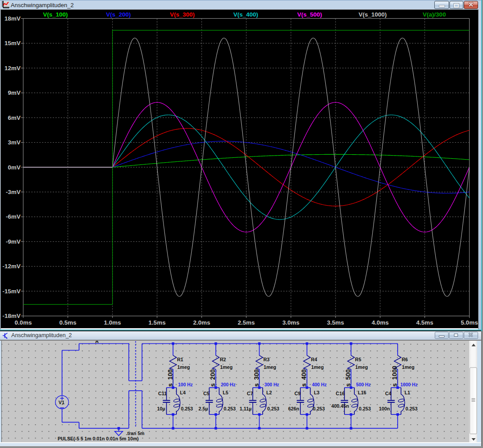 This screenshot has width=483, height=448. What do you see at coordinates (98, 439) in the screenshot?
I see `svg-text:PULSE(-5 5 1m 0.01n 0.01n 5m 1: PULSE(-5 5 1m 0.01n 0.01n 5m 10m)` at bounding box center [98, 439].